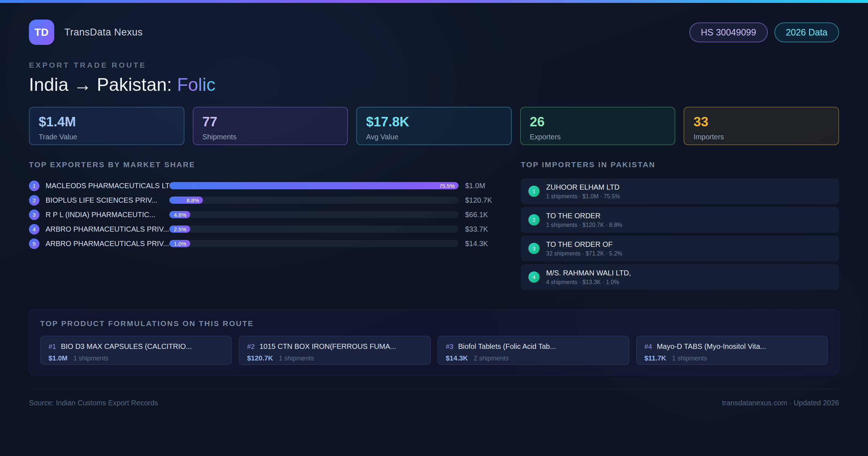  I want to click on rank-badge: 5, so click(34, 244).